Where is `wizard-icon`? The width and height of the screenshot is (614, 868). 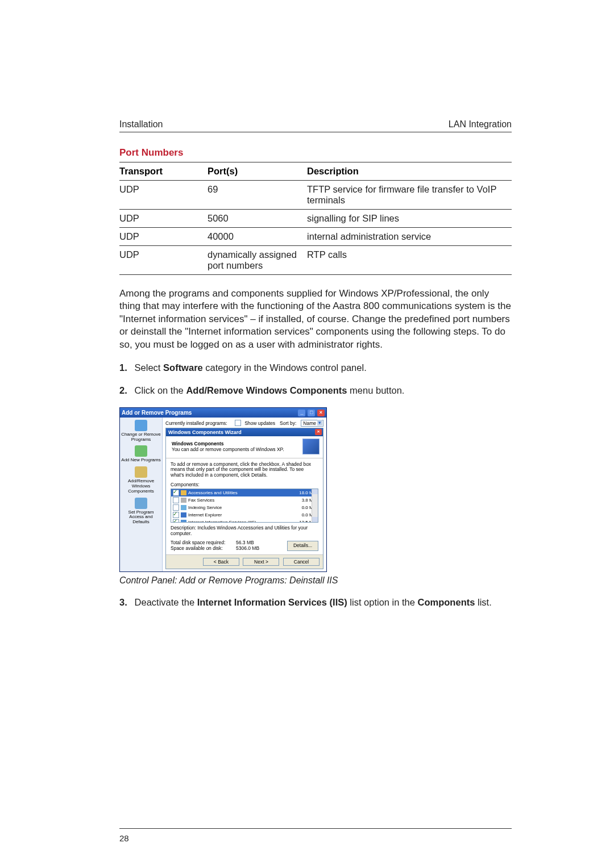
wizard-icon is located at coordinates (311, 446).